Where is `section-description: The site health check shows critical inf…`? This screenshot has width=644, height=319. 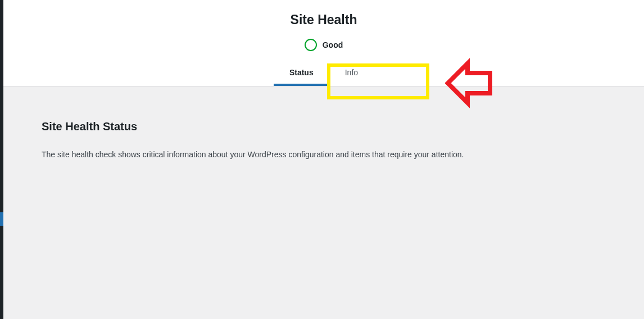
section-description: The site health check shows critical inf… is located at coordinates (324, 155).